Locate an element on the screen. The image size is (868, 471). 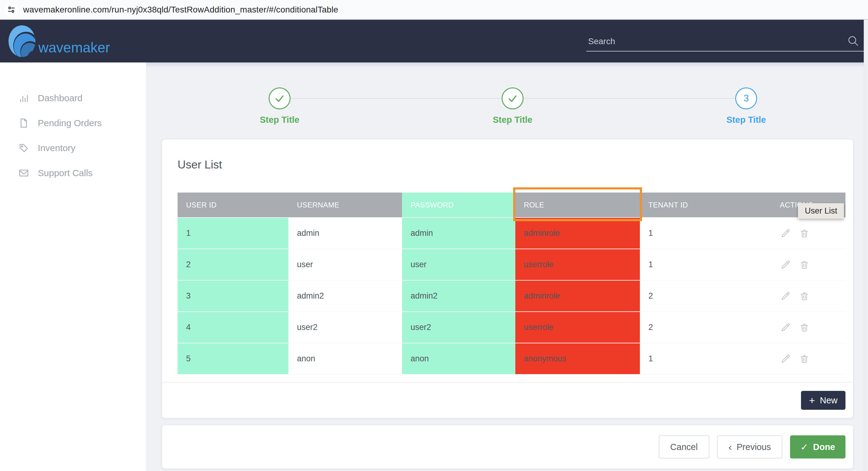
search-icon is located at coordinates (853, 41).